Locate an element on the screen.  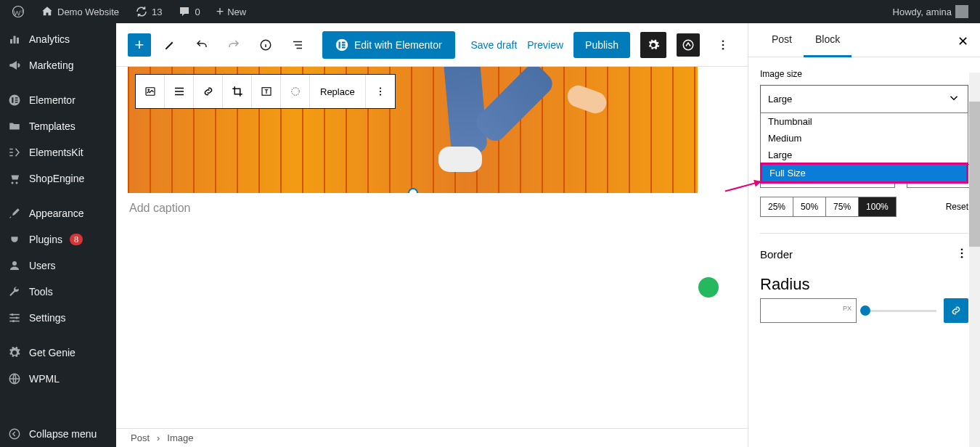
sidebar-item-marketing: Marketing is located at coordinates (58, 65).